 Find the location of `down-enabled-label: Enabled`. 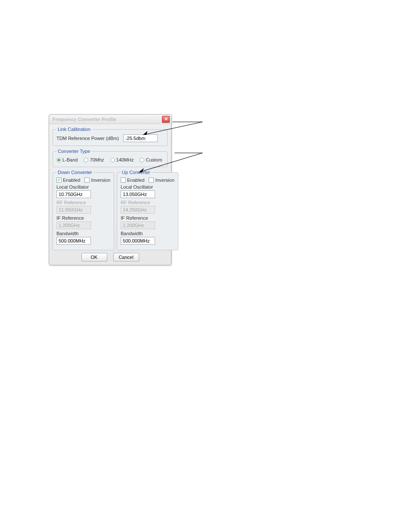

down-enabled-label: Enabled is located at coordinates (72, 180).